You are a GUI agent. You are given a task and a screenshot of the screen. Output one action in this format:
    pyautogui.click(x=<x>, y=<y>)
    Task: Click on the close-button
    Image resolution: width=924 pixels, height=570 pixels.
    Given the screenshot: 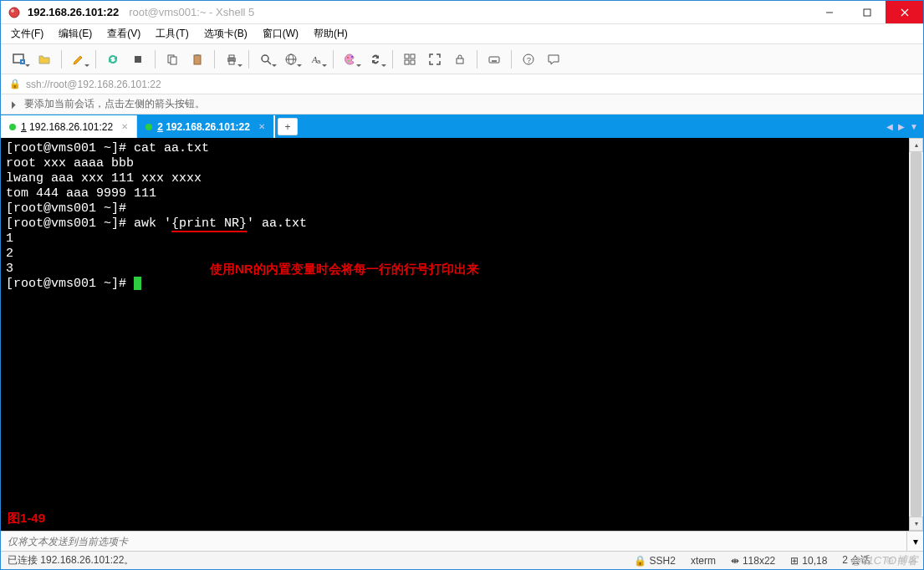 What is the action you would take?
    pyautogui.click(x=905, y=12)
    